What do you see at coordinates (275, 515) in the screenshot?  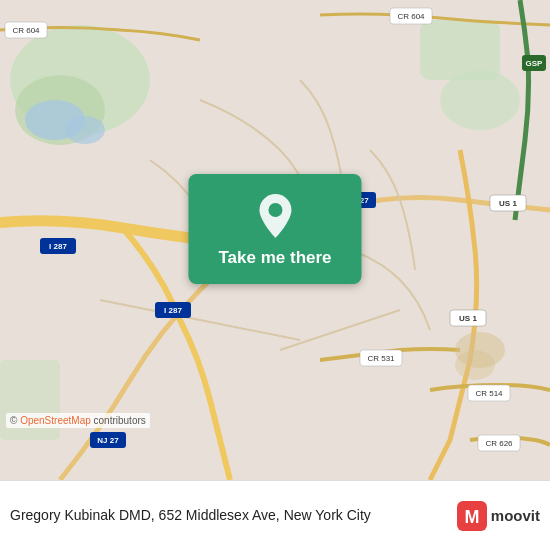 I see `bottom-bar: Gregory Kubinak DMD, 652 Middlesex Ave, …` at bounding box center [275, 515].